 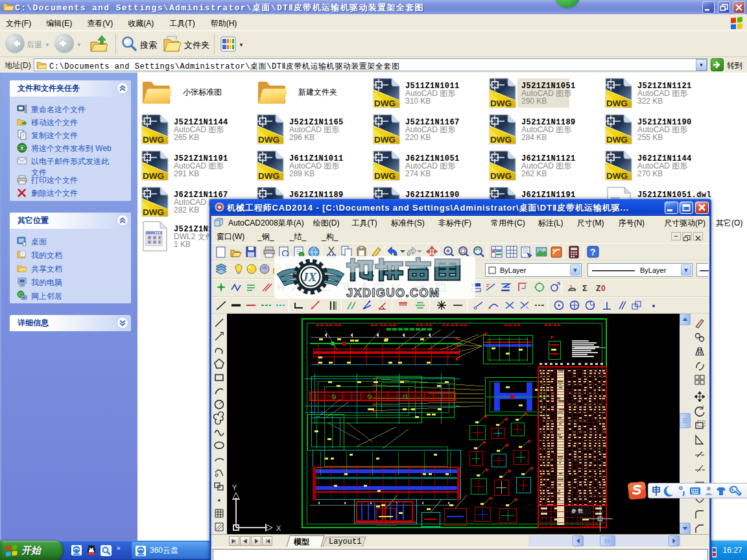 I want to click on svg-text: Z, so click(x=598, y=288).